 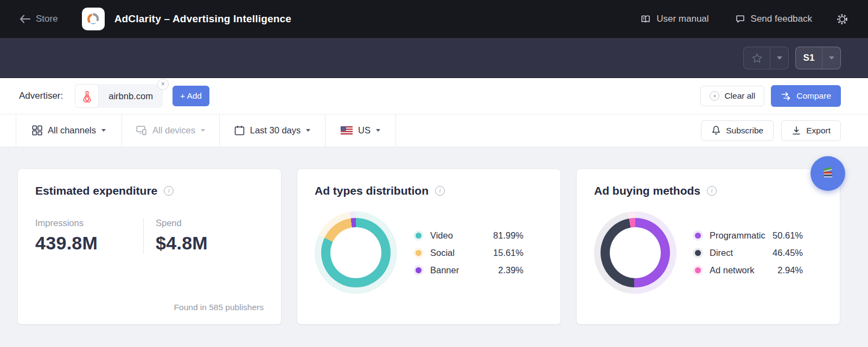 What do you see at coordinates (219, 307) in the screenshot?
I see `publishers-footnote: Found in 585 publishers` at bounding box center [219, 307].